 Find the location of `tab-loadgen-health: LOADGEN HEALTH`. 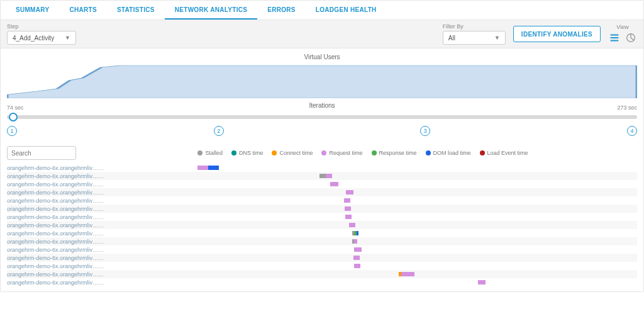

tab-loadgen-health: LOADGEN HEALTH is located at coordinates (346, 10).